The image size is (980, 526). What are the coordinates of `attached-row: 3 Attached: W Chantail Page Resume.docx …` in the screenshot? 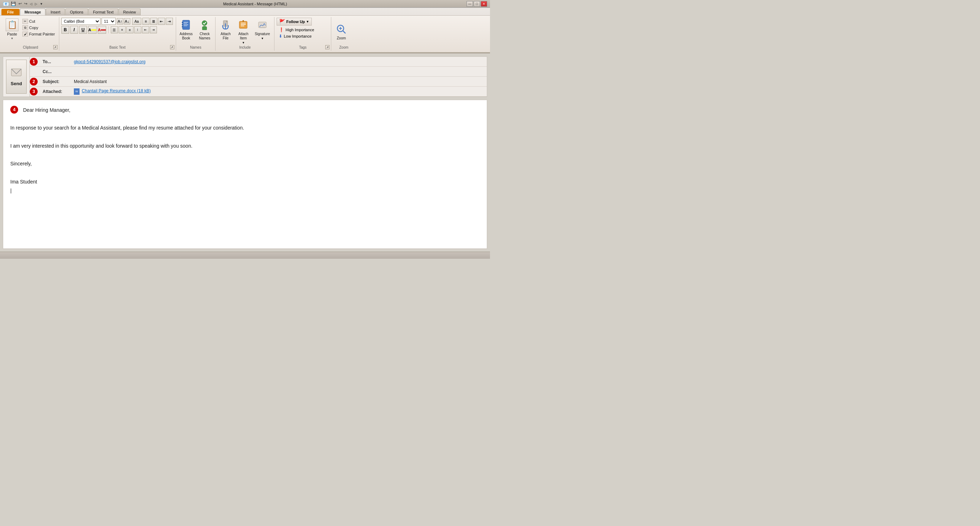 It's located at (258, 92).